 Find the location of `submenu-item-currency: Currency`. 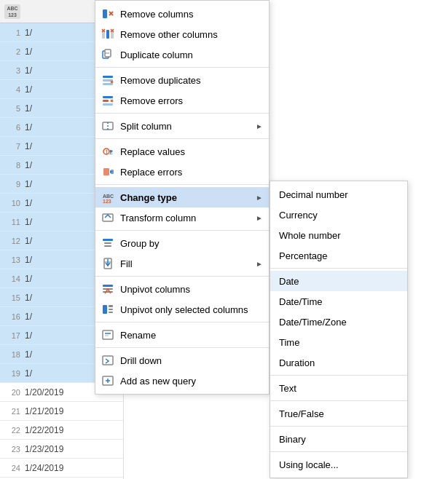

submenu-item-currency: Currency is located at coordinates (339, 215).